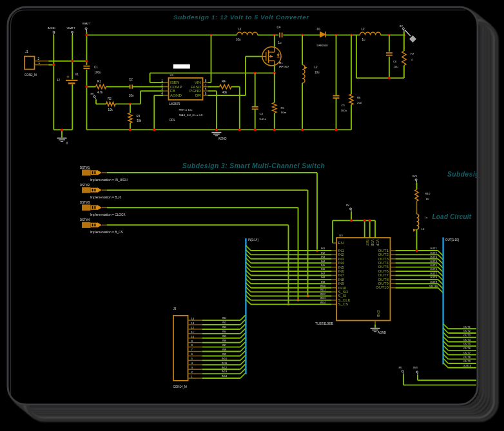 Image resolution: width=504 pixels, height=431 pixels. What do you see at coordinates (206, 81) in the screenshot?
I see `svg-text: 8` at bounding box center [206, 81].